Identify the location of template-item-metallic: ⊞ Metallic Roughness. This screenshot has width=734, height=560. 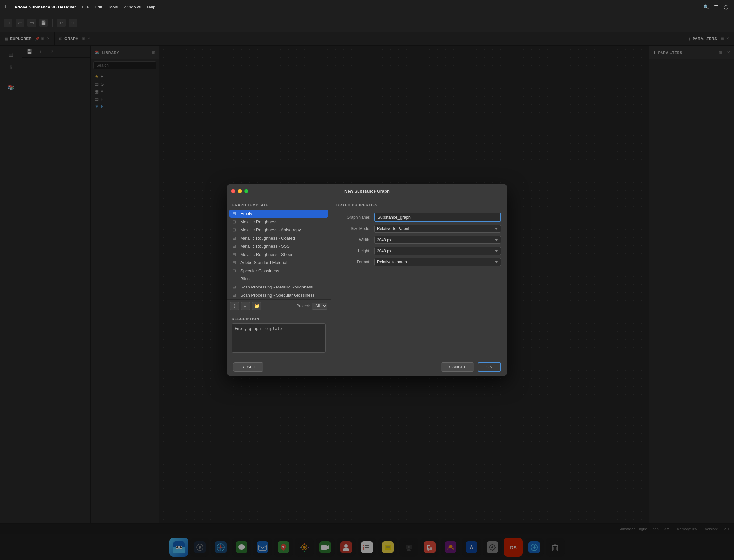
(279, 222).